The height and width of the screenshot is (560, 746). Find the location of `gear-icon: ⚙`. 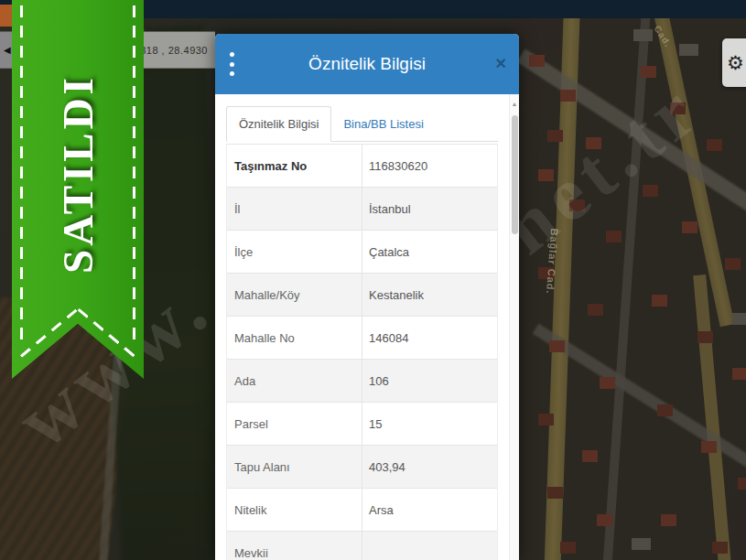

gear-icon: ⚙ is located at coordinates (736, 62).